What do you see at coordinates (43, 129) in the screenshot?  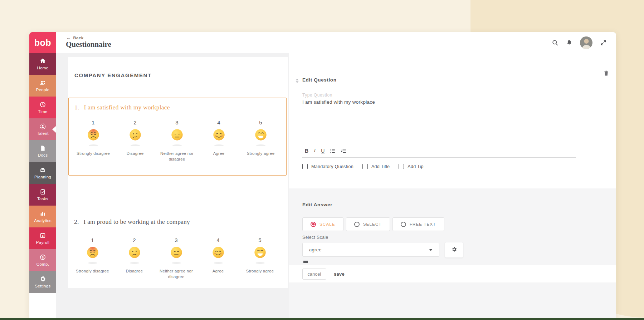 I see `sidebar-item-talent: Talent` at bounding box center [43, 129].